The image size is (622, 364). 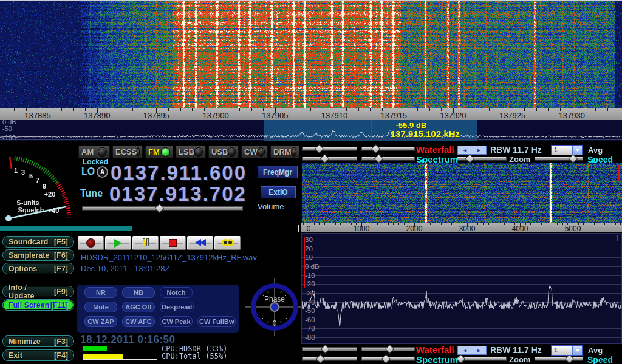 I want to click on play-button, so click(x=118, y=243).